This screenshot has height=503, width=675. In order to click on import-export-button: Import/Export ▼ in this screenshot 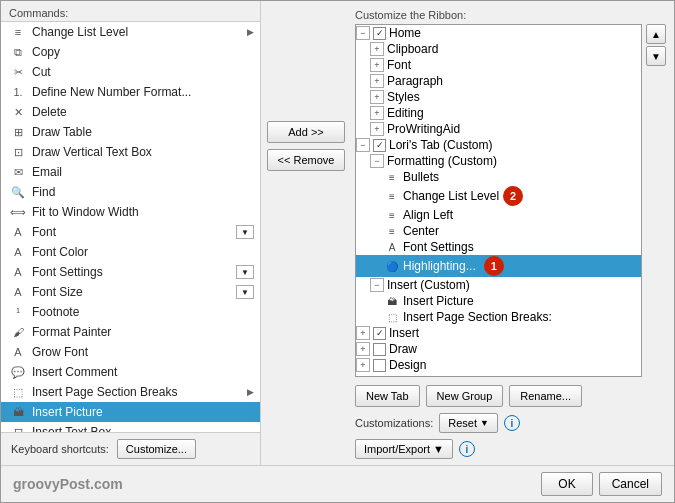, I will do `click(404, 449)`.